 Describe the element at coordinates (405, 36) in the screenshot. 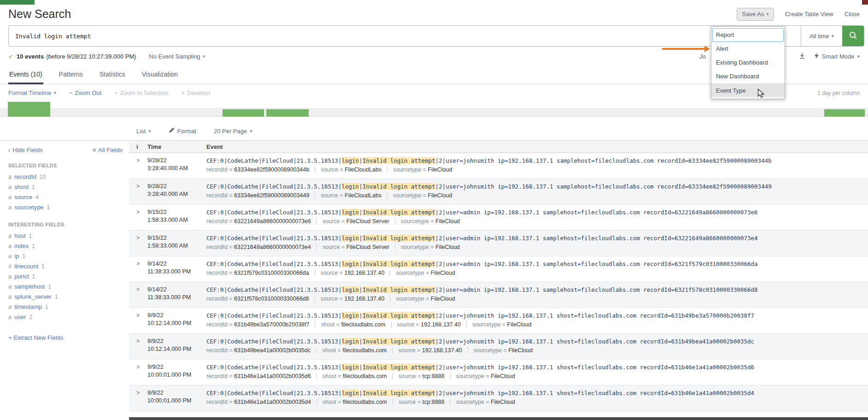

I see `search-input: Invalid login attempt` at that location.